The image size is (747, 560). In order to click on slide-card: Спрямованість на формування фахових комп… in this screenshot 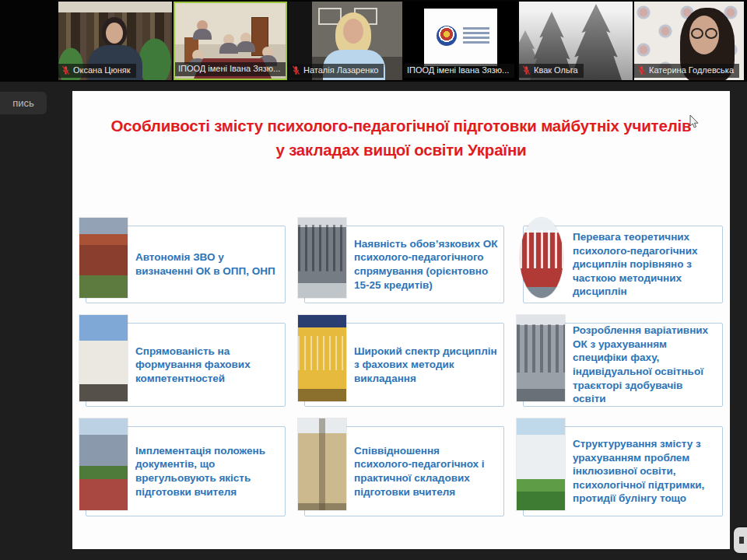, I will do `click(182, 361)`.